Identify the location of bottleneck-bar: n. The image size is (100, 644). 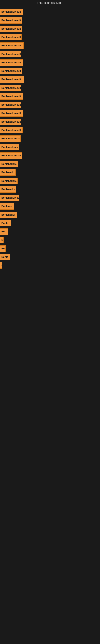
(1, 266).